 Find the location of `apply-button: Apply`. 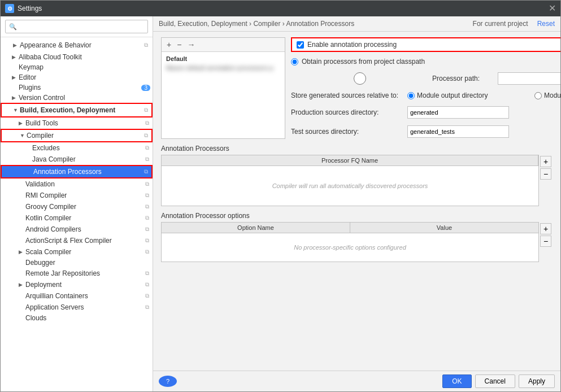

apply-button: Apply is located at coordinates (537, 381).